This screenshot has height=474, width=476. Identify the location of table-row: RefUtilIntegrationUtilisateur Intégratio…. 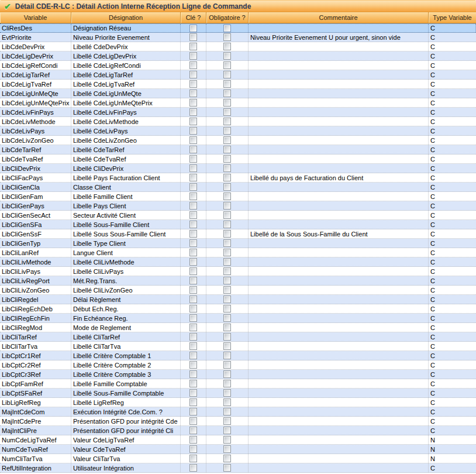
(238, 468).